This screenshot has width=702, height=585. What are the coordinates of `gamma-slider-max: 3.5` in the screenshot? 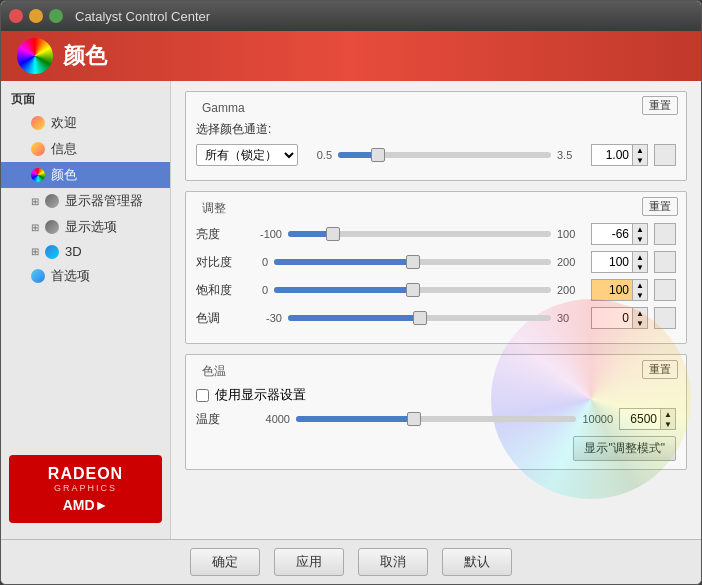 It's located at (571, 155).